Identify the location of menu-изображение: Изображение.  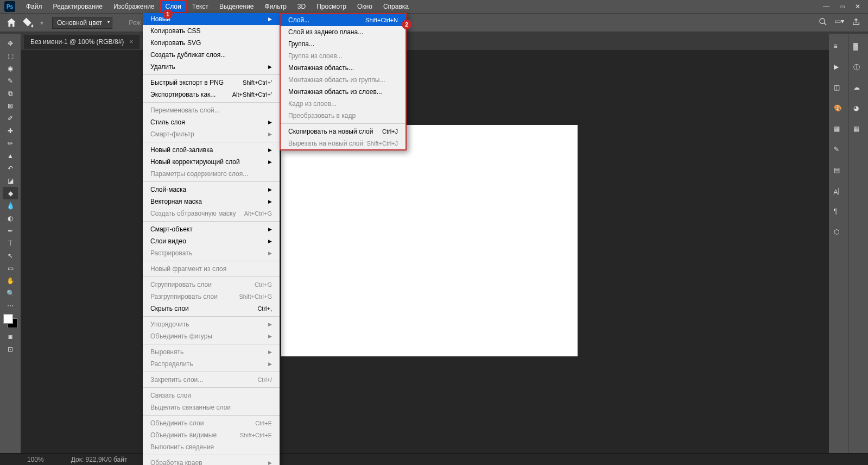
(134, 7).